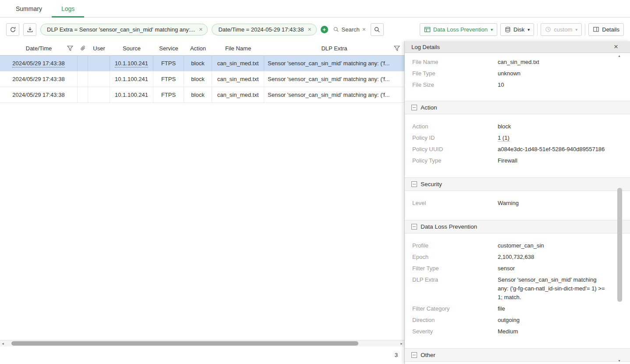 The width and height of the screenshot is (630, 364). I want to click on clear-search-icon: ×, so click(364, 29).